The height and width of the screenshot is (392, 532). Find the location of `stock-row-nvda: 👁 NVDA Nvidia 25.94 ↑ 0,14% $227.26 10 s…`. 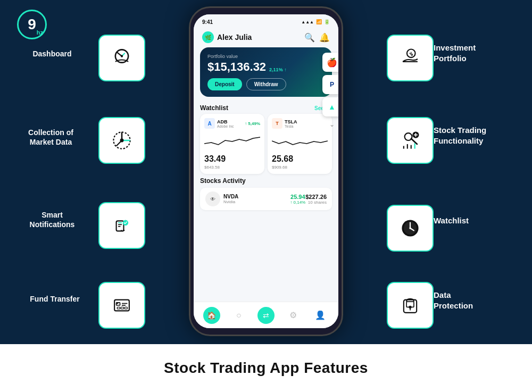

stock-row-nvda: 👁 NVDA Nvidia 25.94 ↑ 0,14% $227.26 10 s… is located at coordinates (266, 199).